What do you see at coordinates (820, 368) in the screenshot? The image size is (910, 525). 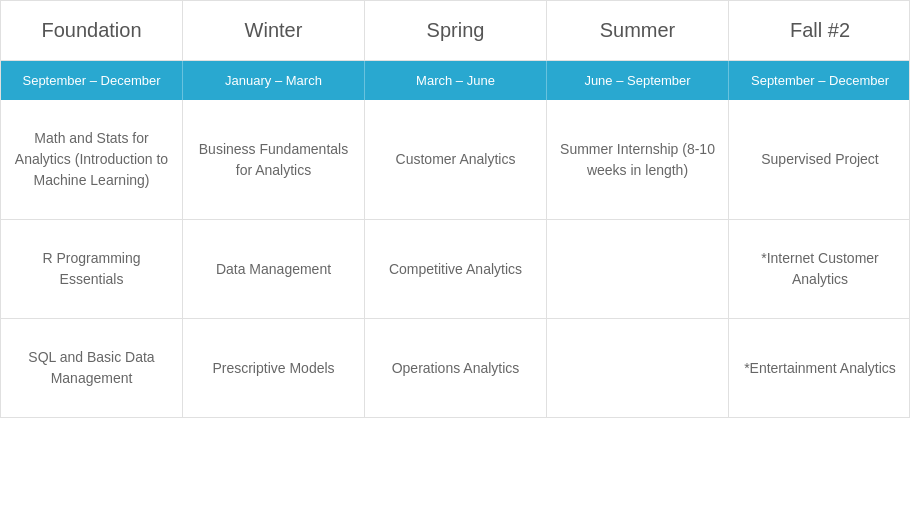 I see `cell-2-4: *Entertainment Analytics` at bounding box center [820, 368].